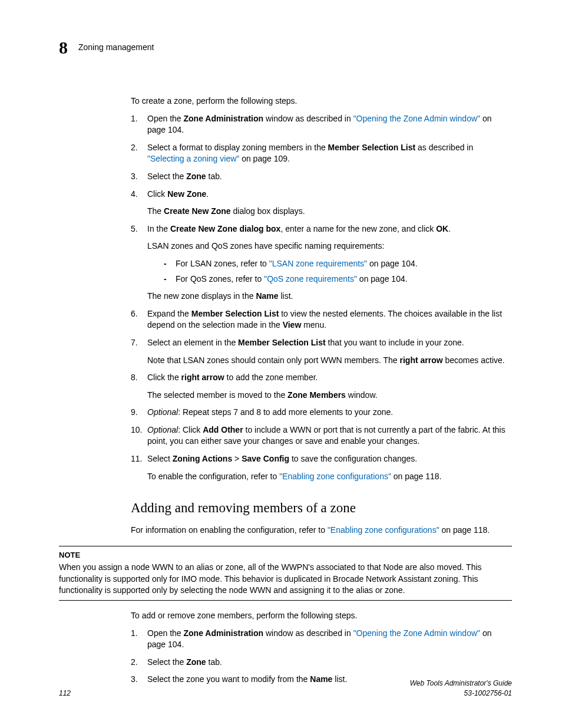 Image resolution: width=562 pixels, height=728 pixels. What do you see at coordinates (64, 48) in the screenshot?
I see `chapter-number: 8` at bounding box center [64, 48].